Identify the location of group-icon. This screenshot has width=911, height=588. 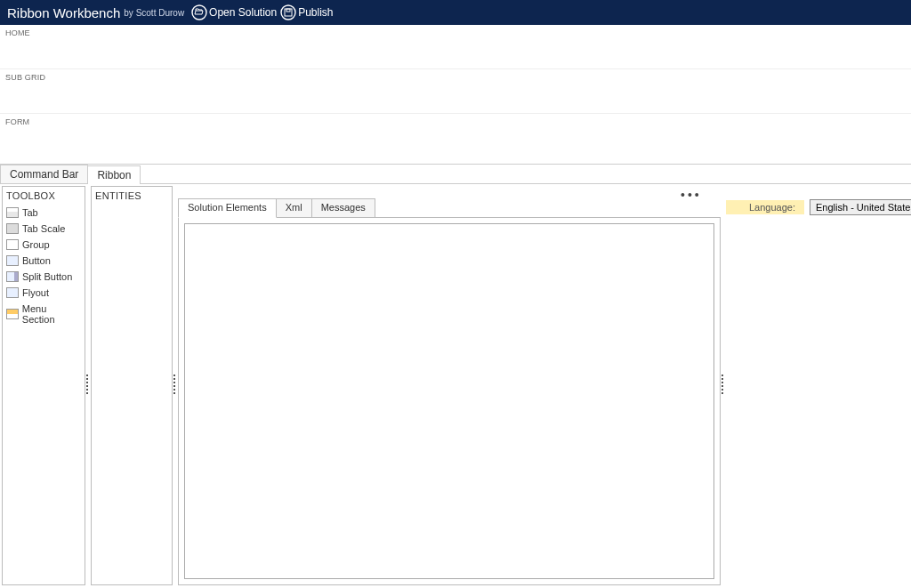
(12, 245).